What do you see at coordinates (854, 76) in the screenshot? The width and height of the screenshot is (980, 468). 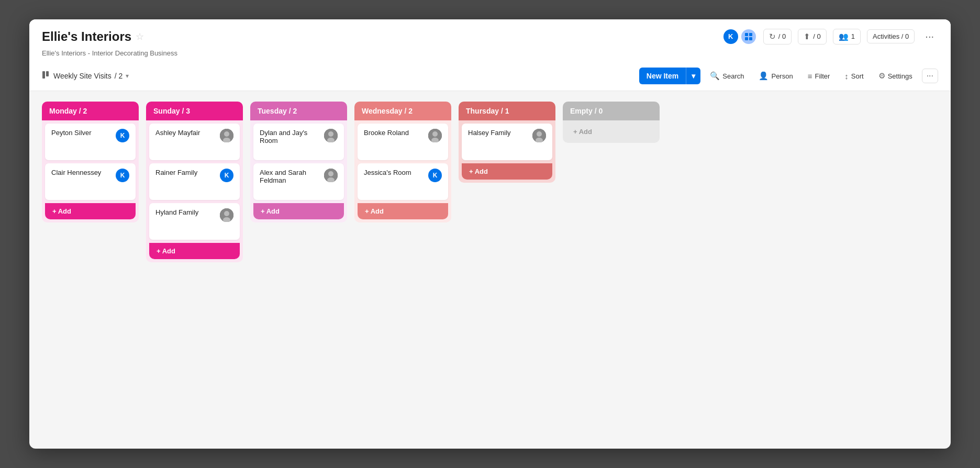 I see `sort-btn: ↕ Sort` at bounding box center [854, 76].